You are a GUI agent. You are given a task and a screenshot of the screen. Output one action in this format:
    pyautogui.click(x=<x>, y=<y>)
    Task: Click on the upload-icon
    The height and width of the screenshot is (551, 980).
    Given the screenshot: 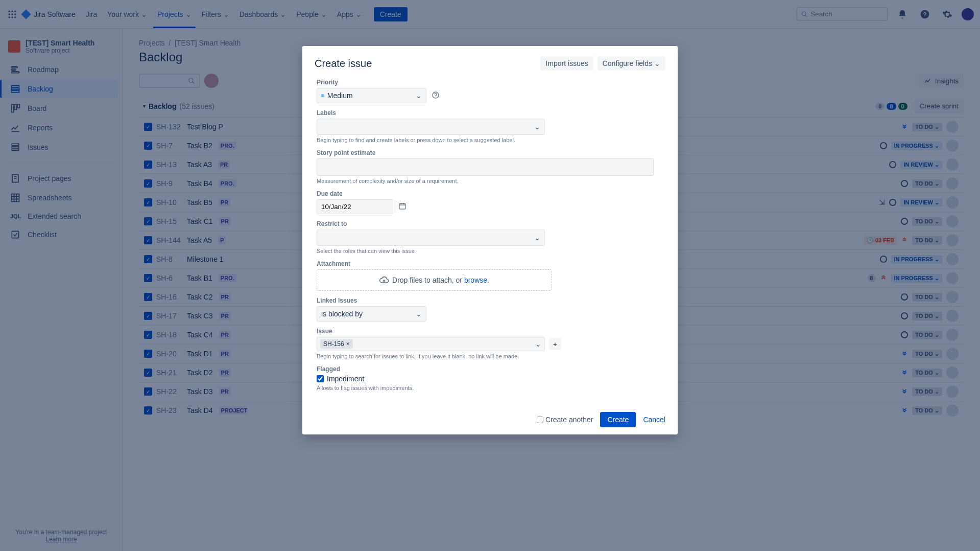 What is the action you would take?
    pyautogui.click(x=384, y=280)
    